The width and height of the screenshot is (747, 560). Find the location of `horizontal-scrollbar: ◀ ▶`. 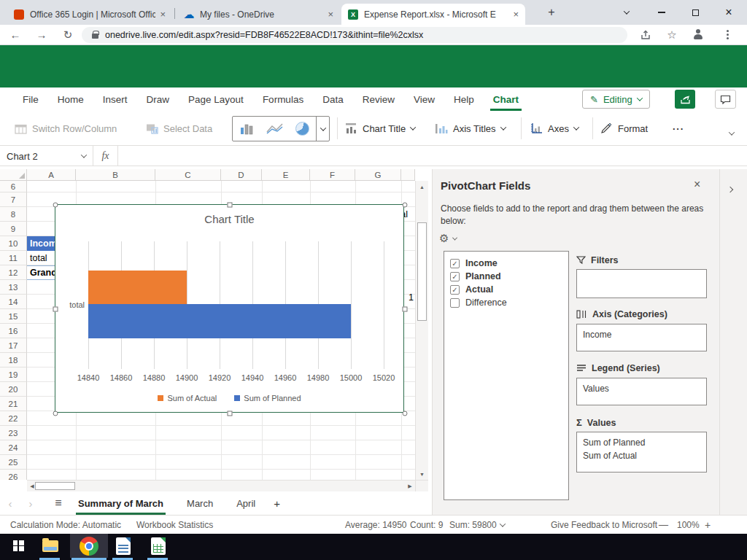

horizontal-scrollbar: ◀ ▶ is located at coordinates (221, 486).